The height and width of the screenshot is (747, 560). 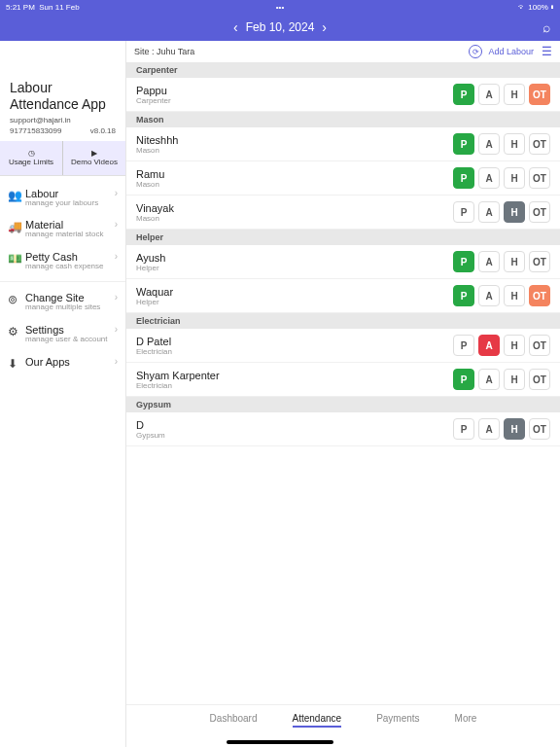 I want to click on sidebar-tabs: ◷Usage Limits ▶Demo Videos, so click(x=62, y=159).